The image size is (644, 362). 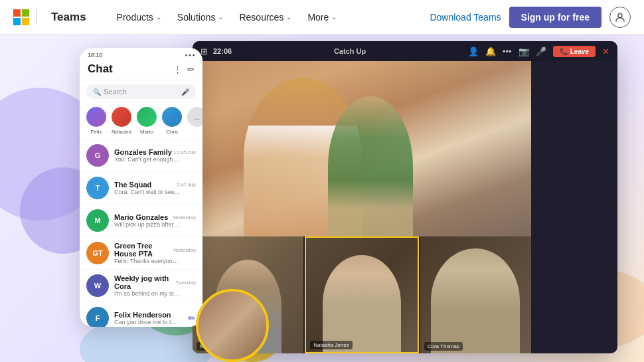 I want to click on chat-time: 12:05 AM, so click(x=185, y=153).